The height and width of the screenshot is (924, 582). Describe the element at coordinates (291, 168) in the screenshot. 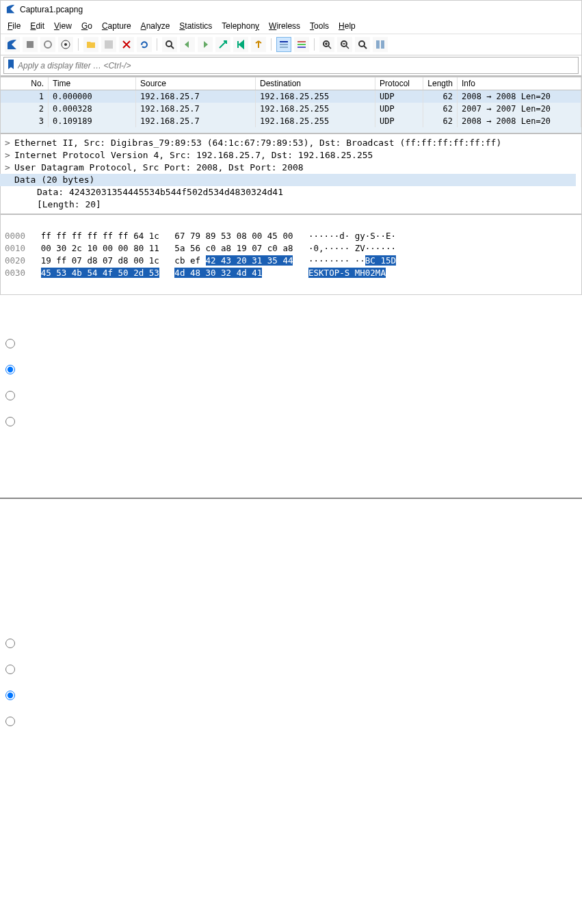

I see `detail-udp: >User Datagram Protocol, Src Port: 2008,…` at that location.